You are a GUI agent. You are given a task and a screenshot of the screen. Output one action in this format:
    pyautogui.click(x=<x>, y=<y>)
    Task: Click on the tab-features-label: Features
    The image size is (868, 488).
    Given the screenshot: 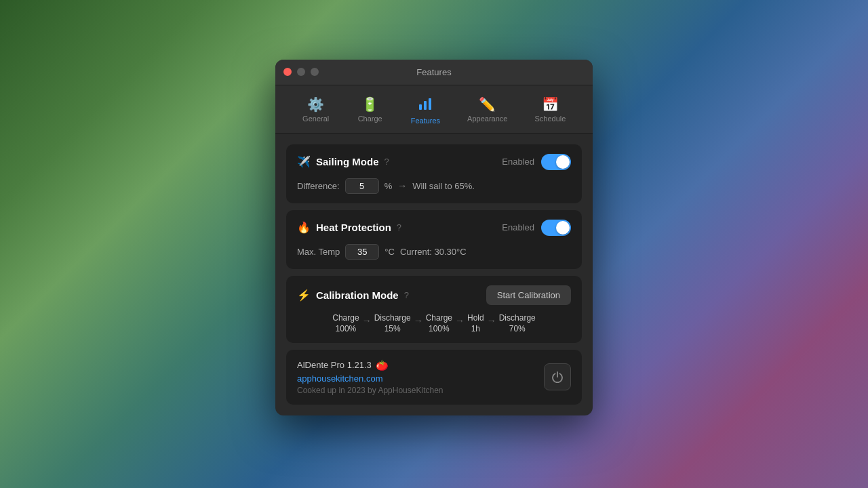 What is the action you would take?
    pyautogui.click(x=426, y=121)
    